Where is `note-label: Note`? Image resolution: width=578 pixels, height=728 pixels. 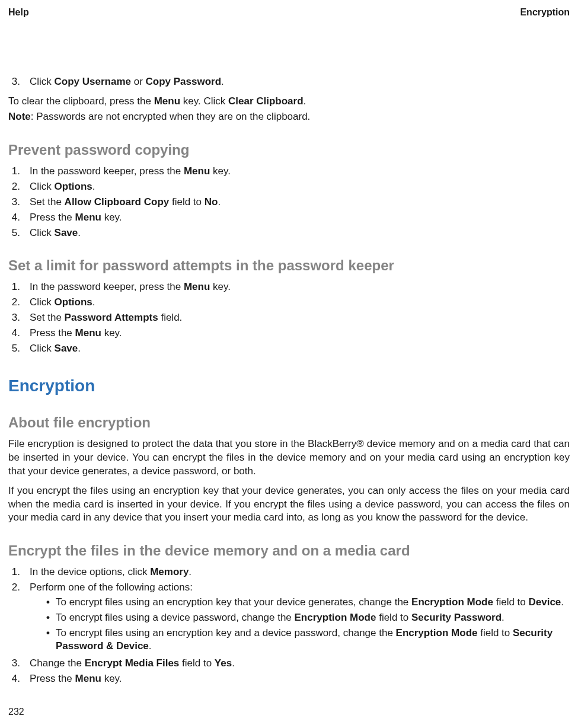
note-label: Note is located at coordinates (20, 116).